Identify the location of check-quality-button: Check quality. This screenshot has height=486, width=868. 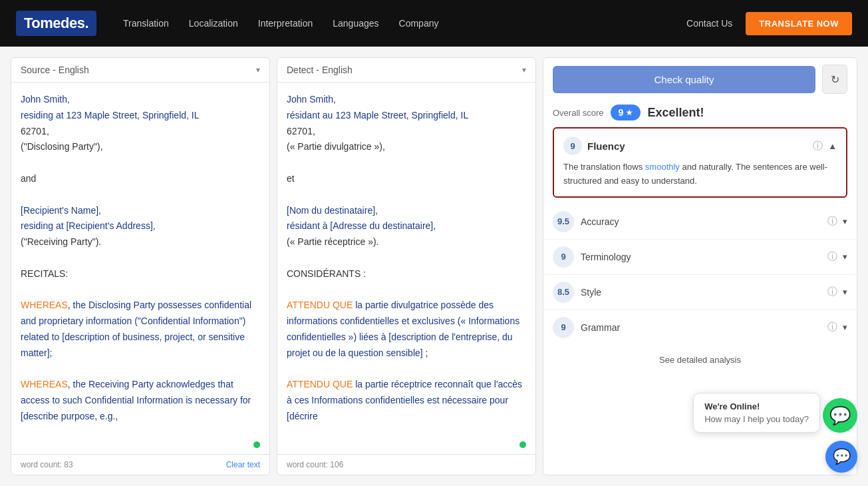
(684, 80).